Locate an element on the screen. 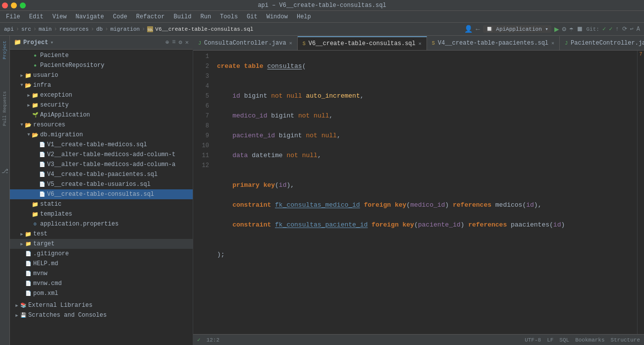 This screenshot has height=345, width=644. tree-label-target: target is located at coordinates (44, 244).